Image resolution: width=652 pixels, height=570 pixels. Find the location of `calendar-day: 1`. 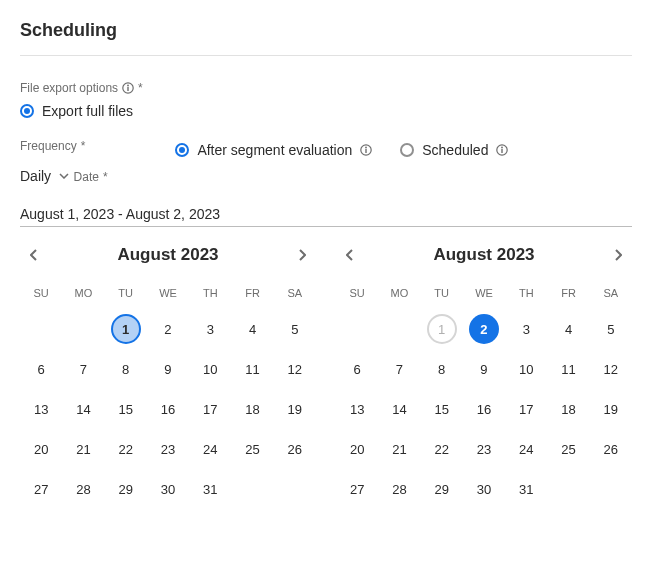

calendar-day: 1 is located at coordinates (126, 329).